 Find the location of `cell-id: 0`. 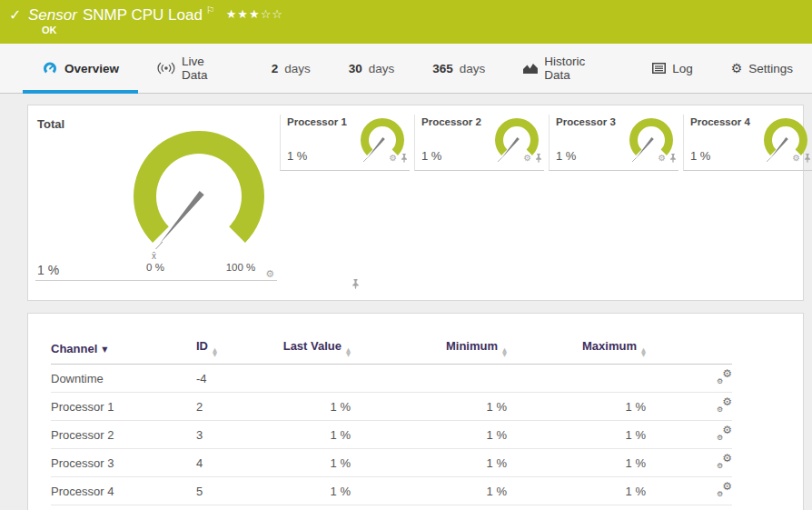

cell-id: 0 is located at coordinates (234, 507).